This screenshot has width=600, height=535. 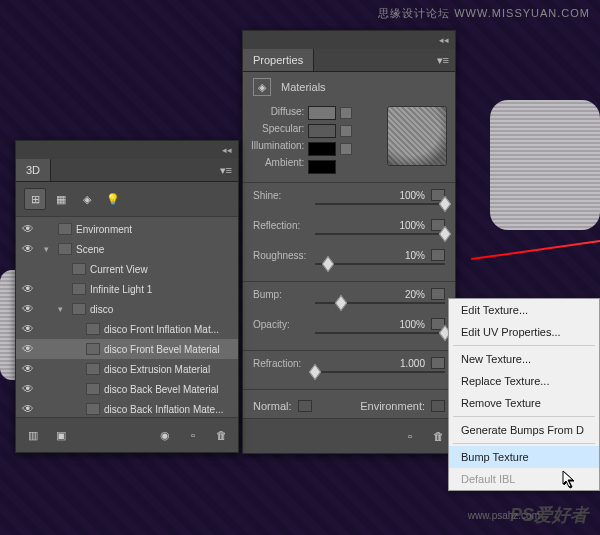 I want to click on refraction-label: Refraction:, so click(x=282, y=364).